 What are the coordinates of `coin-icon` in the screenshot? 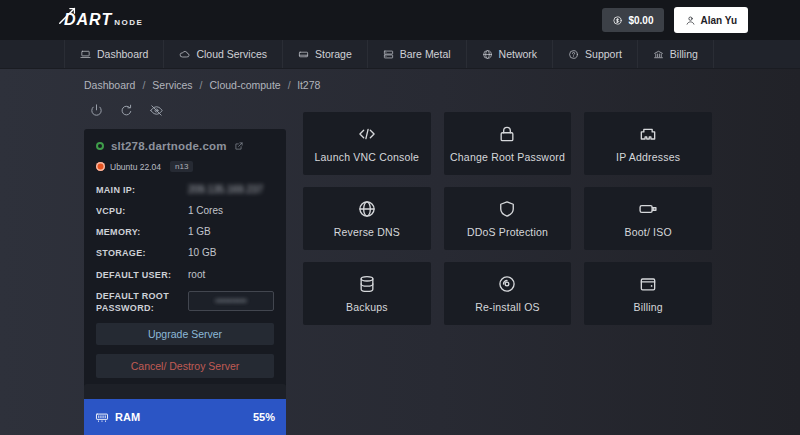 It's located at (618, 20).